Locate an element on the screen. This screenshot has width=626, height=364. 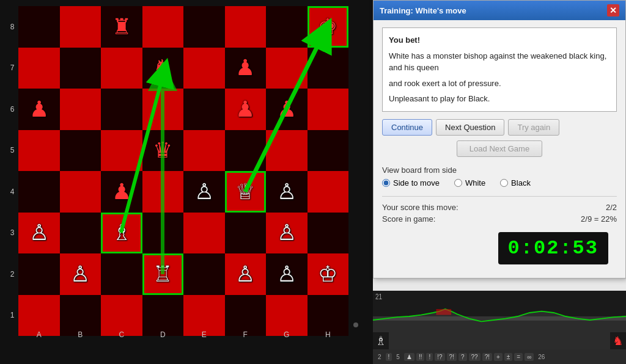
square-e3 is located at coordinates (204, 233).